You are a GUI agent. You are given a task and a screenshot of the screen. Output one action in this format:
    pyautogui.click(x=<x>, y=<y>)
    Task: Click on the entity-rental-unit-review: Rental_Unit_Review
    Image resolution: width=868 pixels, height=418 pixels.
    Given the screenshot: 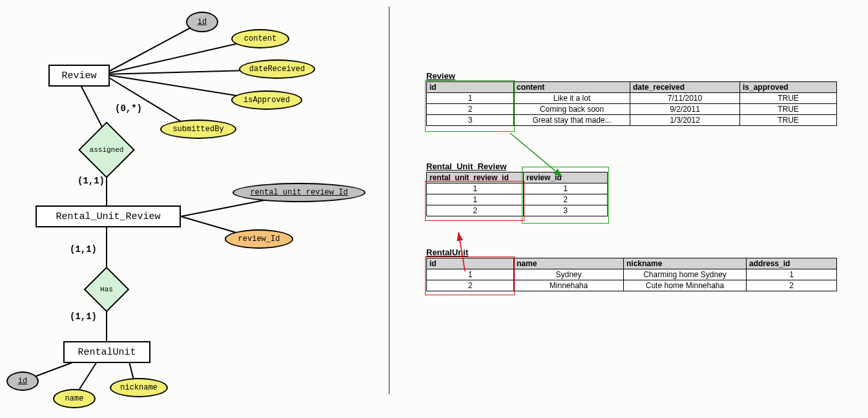 What is the action you would take?
    pyautogui.click(x=108, y=216)
    